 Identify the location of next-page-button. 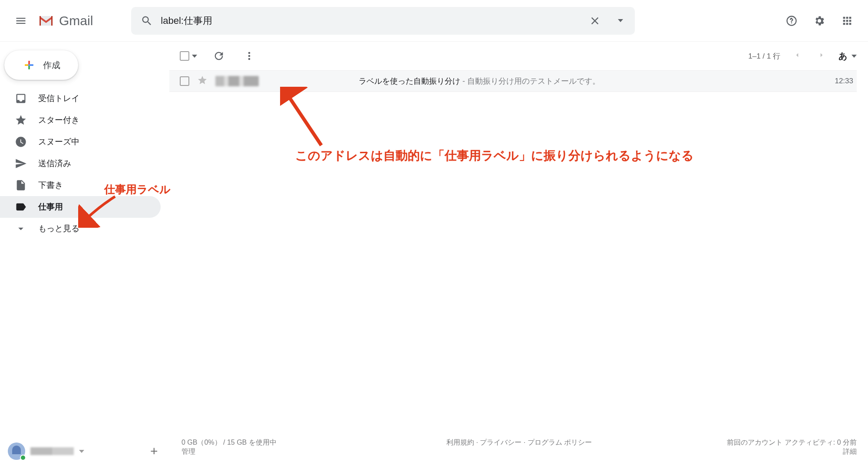
(822, 56).